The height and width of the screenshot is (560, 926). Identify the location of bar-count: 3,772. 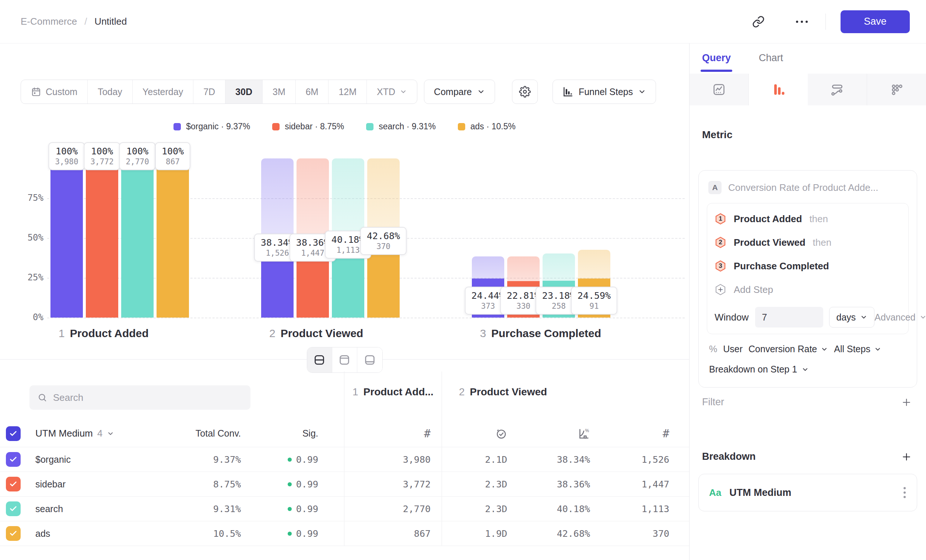
(102, 162).